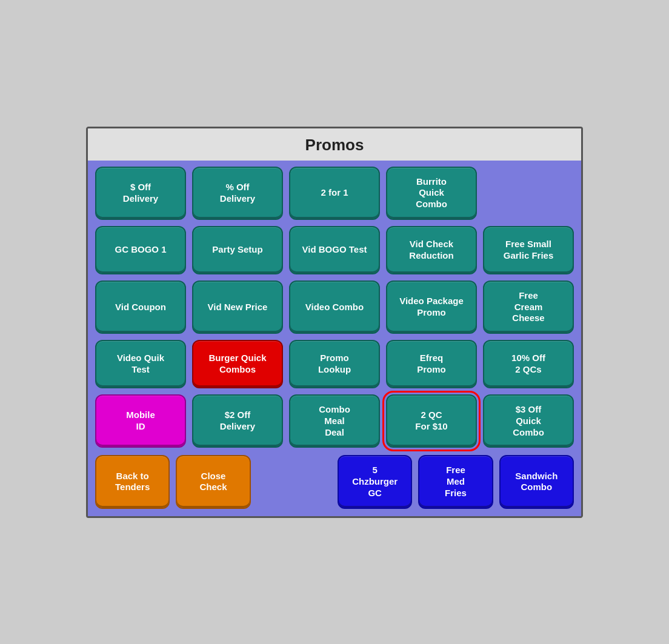 The height and width of the screenshot is (644, 669). Describe the element at coordinates (431, 193) in the screenshot. I see `promo-button-3: Burrito Quick Combo` at that location.